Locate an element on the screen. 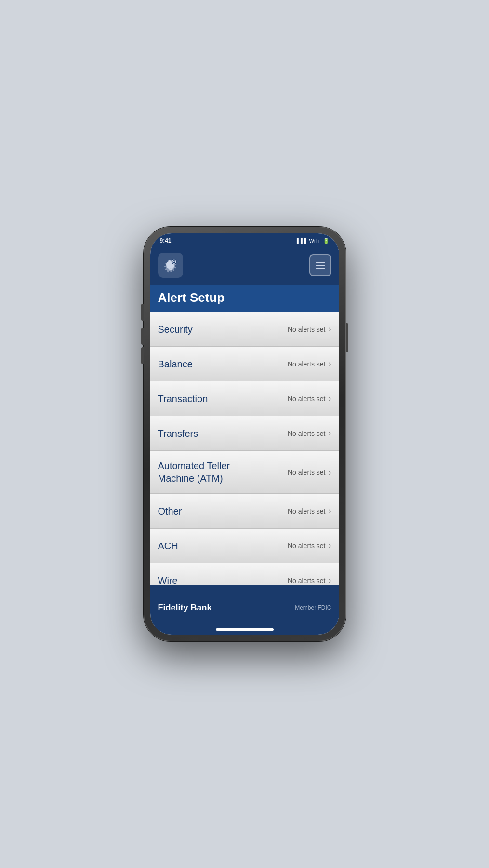  bank-name: Fidelity Bank is located at coordinates (185, 608).